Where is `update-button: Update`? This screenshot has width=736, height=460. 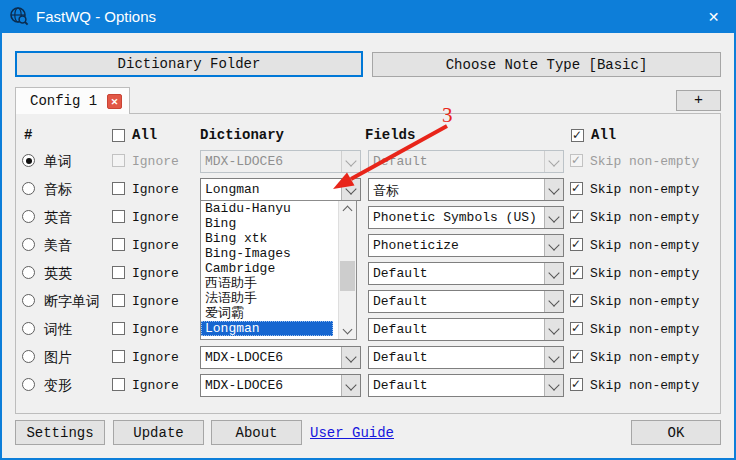
update-button: Update is located at coordinates (158, 432).